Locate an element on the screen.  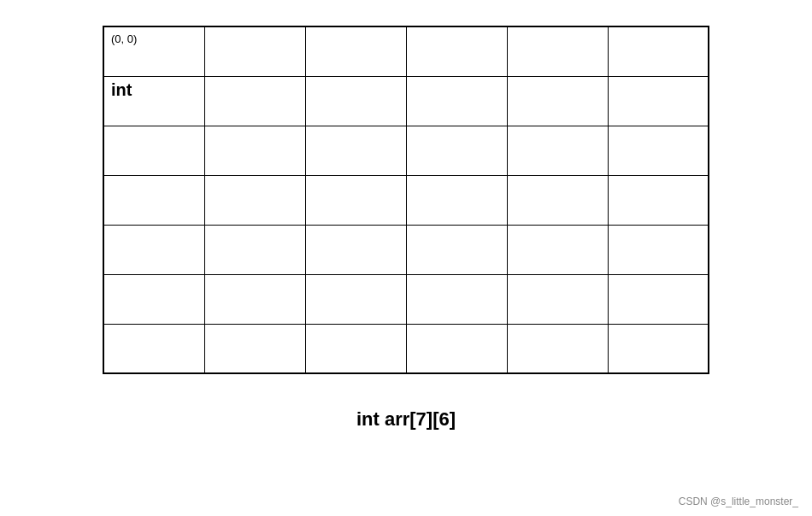
table-row: (0, 0) is located at coordinates (406, 51).